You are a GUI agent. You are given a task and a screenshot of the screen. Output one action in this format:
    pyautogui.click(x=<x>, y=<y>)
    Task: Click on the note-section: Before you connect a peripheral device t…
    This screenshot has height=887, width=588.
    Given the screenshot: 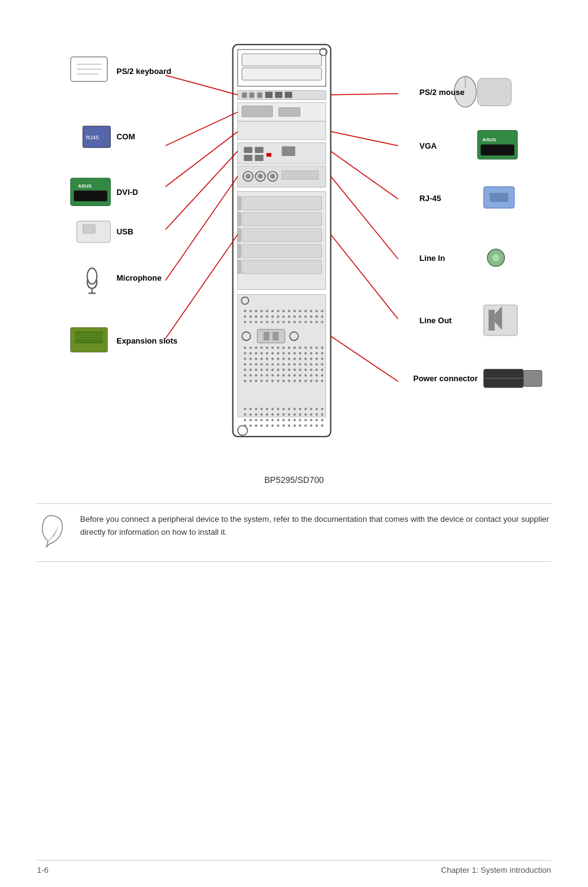 What is the action you would take?
    pyautogui.click(x=294, y=533)
    